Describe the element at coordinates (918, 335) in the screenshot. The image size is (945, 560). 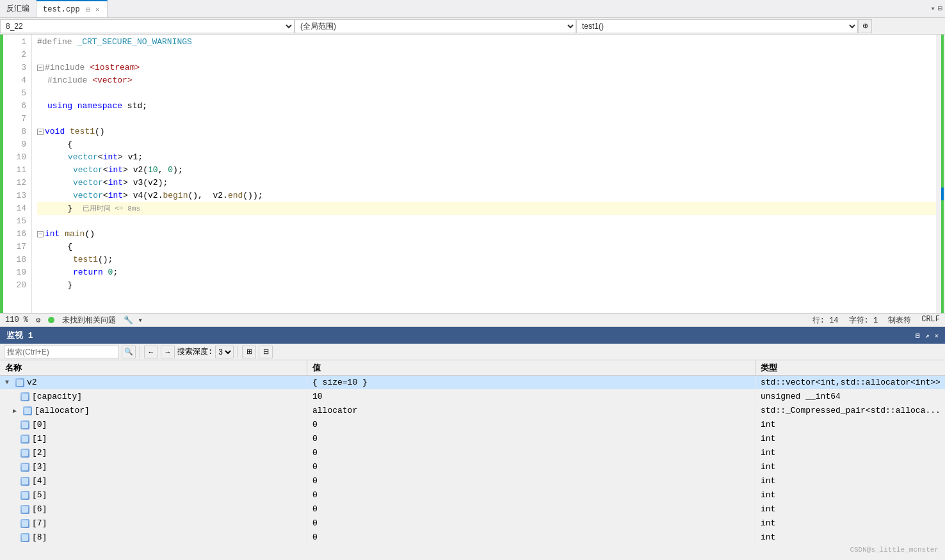
I see `watch-pin-icon: ⊟` at that location.